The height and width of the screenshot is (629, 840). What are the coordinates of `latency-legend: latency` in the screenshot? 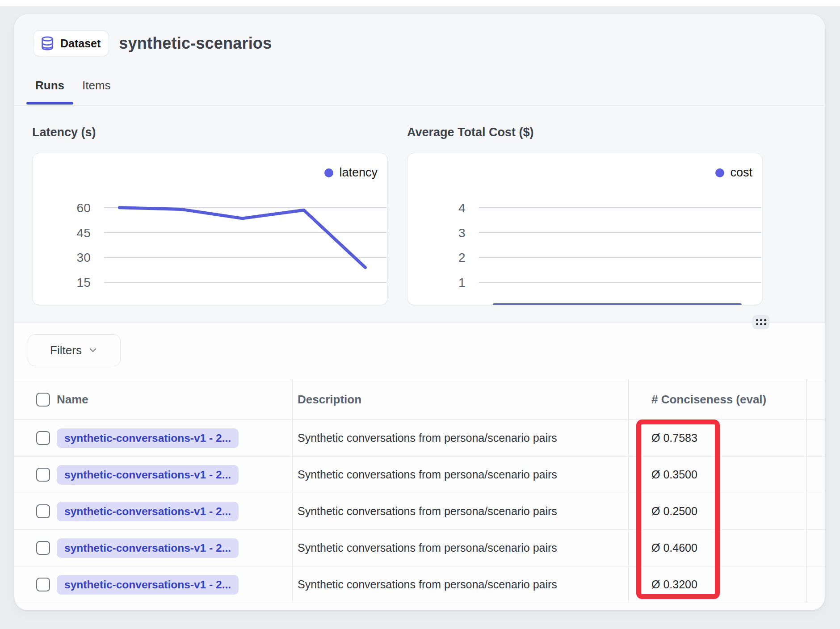 It's located at (351, 172).